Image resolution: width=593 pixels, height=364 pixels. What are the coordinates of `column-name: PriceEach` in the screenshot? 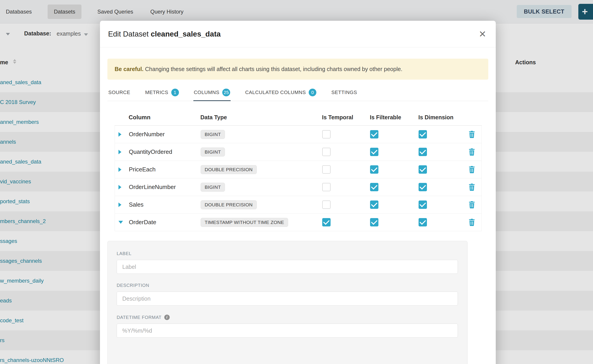 It's located at (165, 169).